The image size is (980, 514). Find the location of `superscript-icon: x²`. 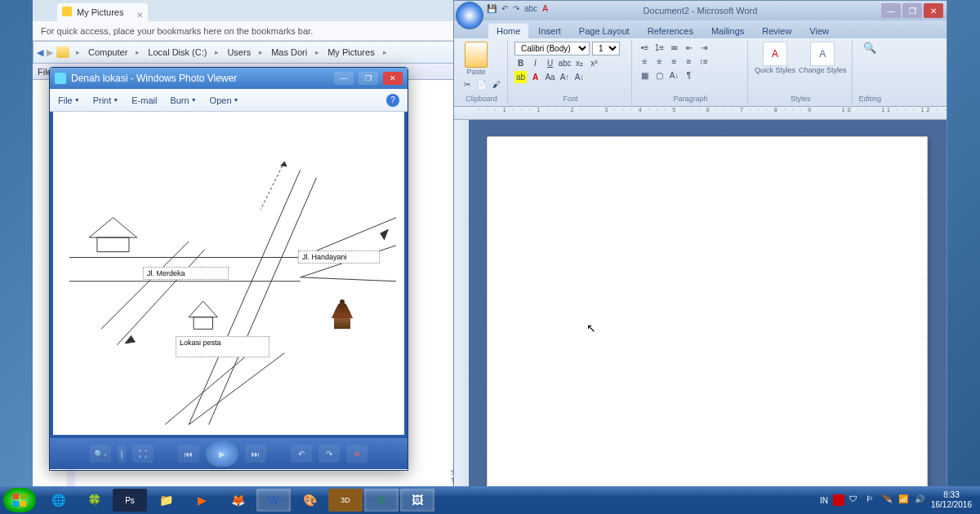

superscript-icon: x² is located at coordinates (595, 64).